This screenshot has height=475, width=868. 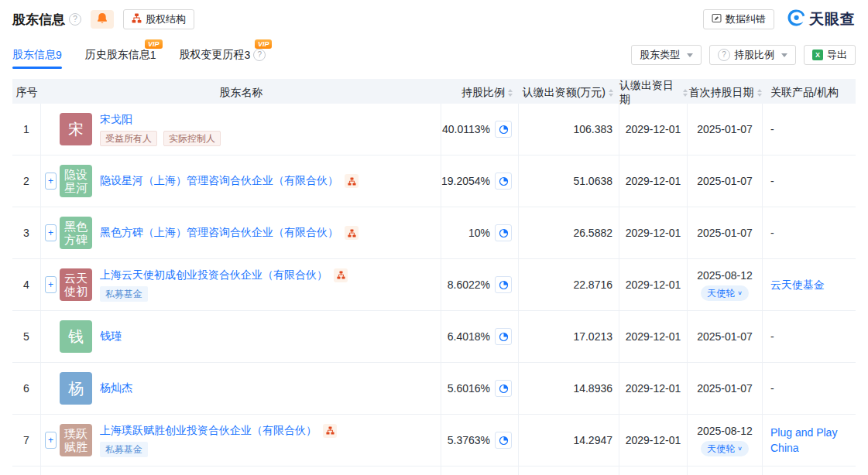 What do you see at coordinates (116, 120) in the screenshot?
I see `shareholder-name-link: 宋戈阳` at bounding box center [116, 120].